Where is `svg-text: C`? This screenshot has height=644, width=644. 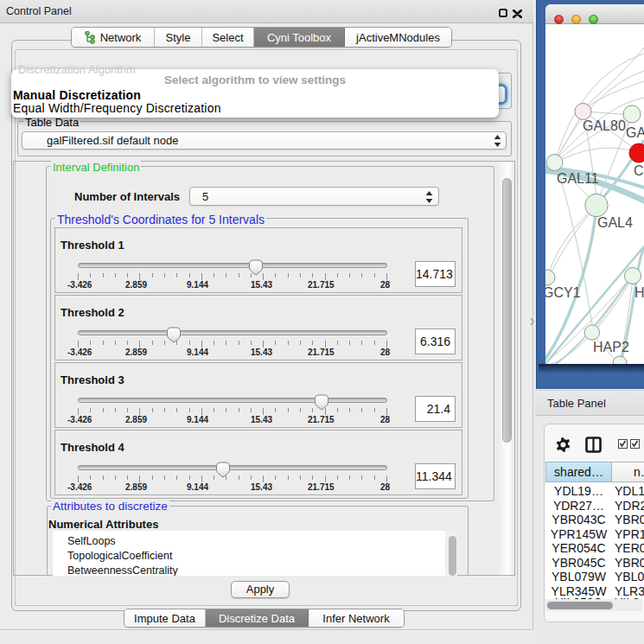
svg-text: C is located at coordinates (639, 171).